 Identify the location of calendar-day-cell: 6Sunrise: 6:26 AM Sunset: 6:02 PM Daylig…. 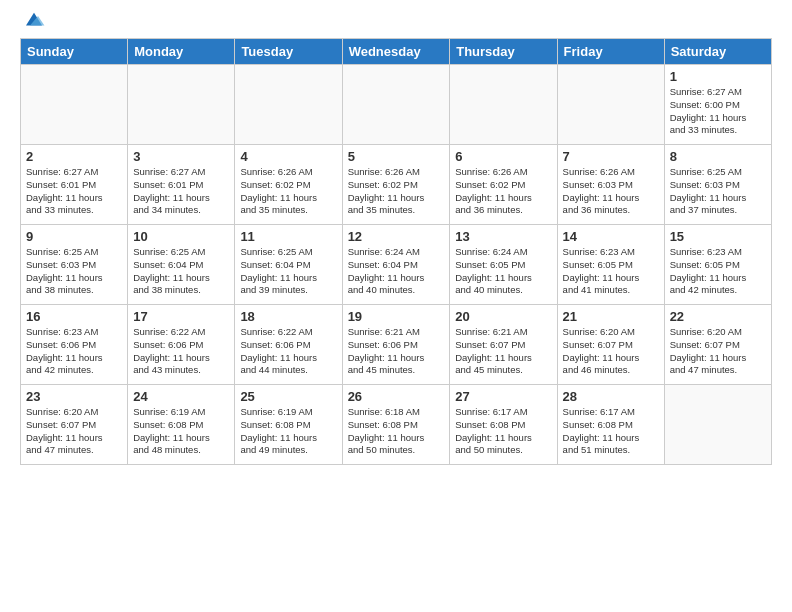
(504, 185).